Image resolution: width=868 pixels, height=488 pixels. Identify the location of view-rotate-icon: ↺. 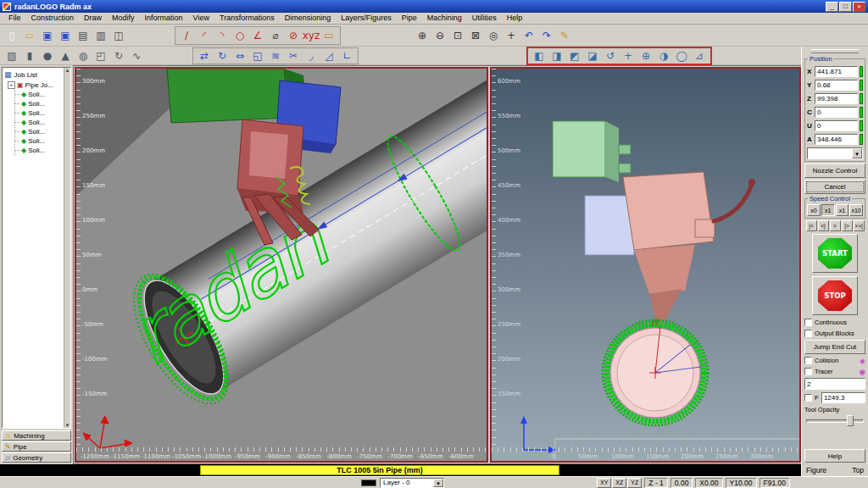
(610, 56).